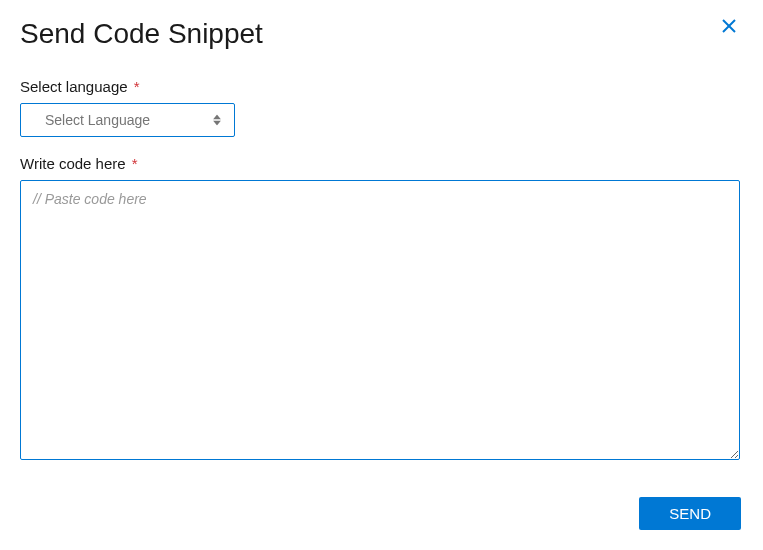 This screenshot has width=763, height=550. What do you see at coordinates (729, 28) in the screenshot?
I see `close-icon` at bounding box center [729, 28].